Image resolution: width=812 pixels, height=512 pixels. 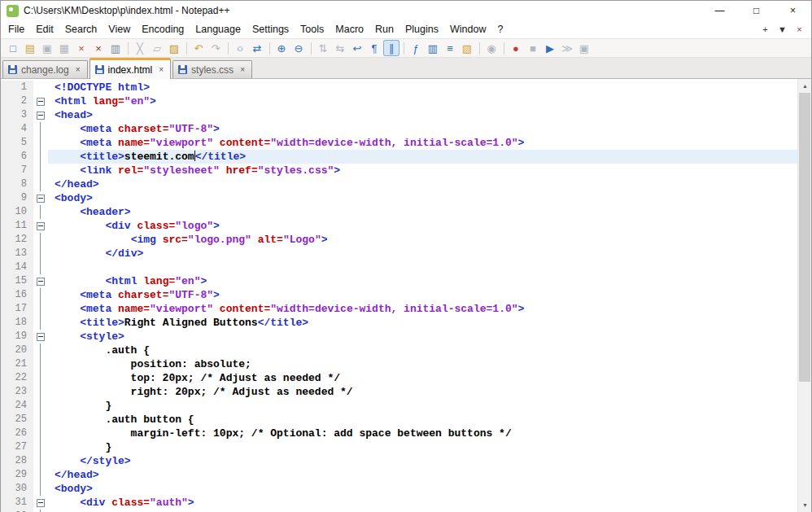 What do you see at coordinates (399, 156) in the screenshot?
I see `code-line: 6 <title>steemit.com</title>` at bounding box center [399, 156].